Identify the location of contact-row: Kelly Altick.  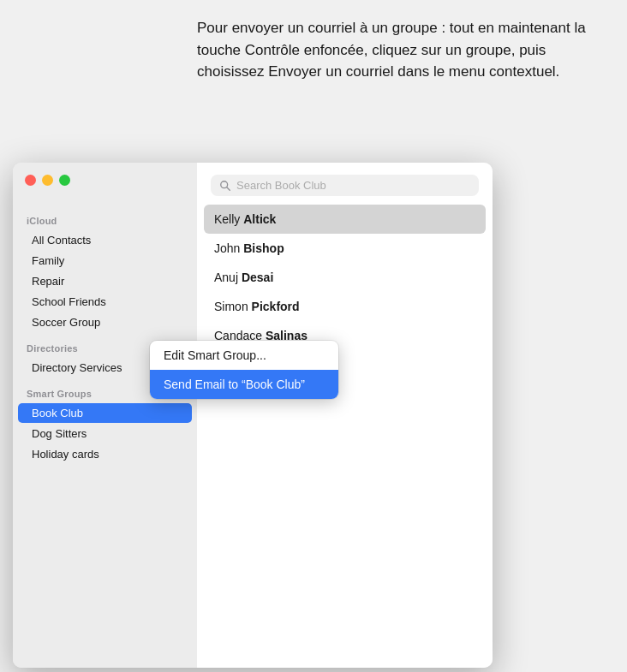
(344, 219).